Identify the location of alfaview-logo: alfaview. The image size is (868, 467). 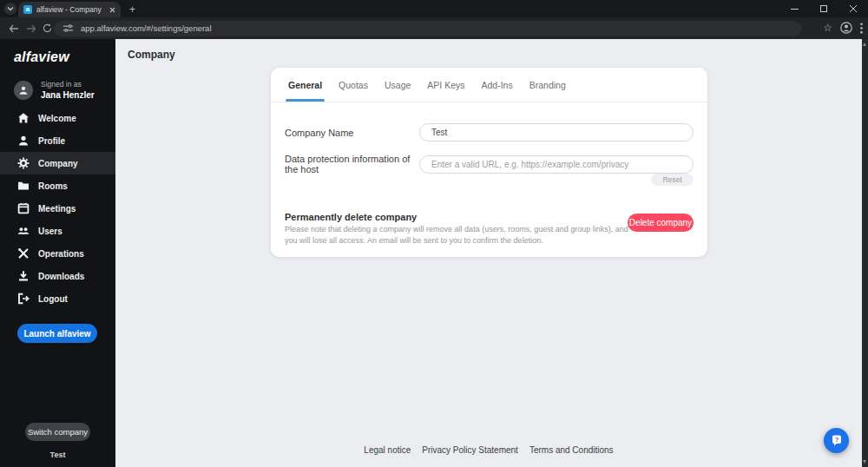
(42, 57).